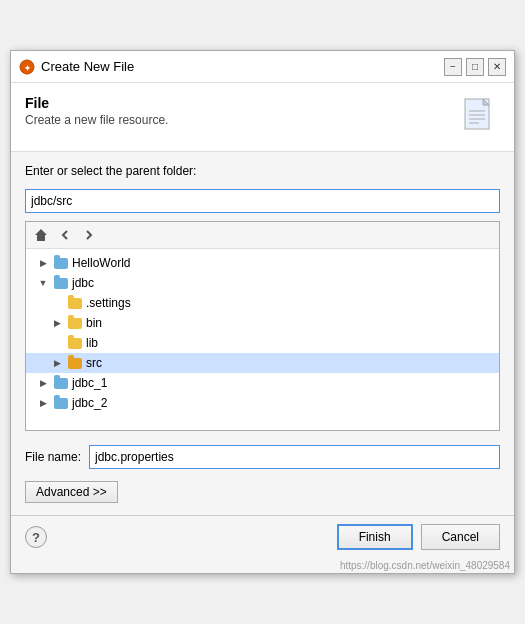  I want to click on tree-back-button, so click(65, 235).